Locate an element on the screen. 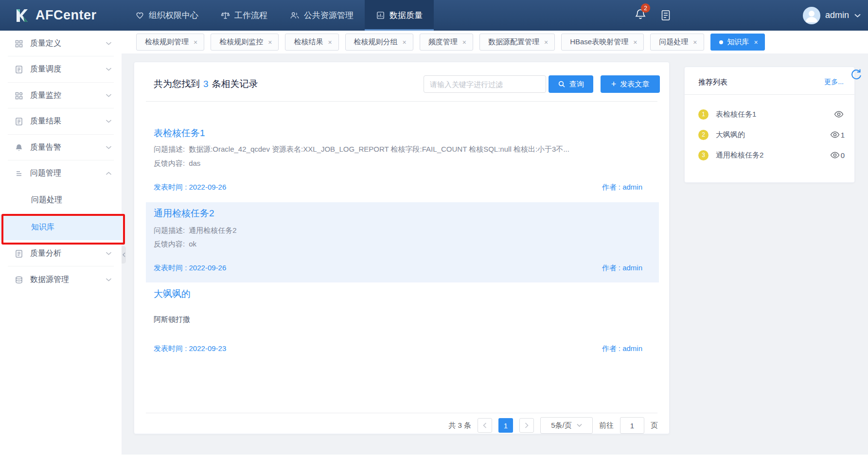 The width and height of the screenshot is (868, 457). recommend-title: 推荐列表 is located at coordinates (713, 83).